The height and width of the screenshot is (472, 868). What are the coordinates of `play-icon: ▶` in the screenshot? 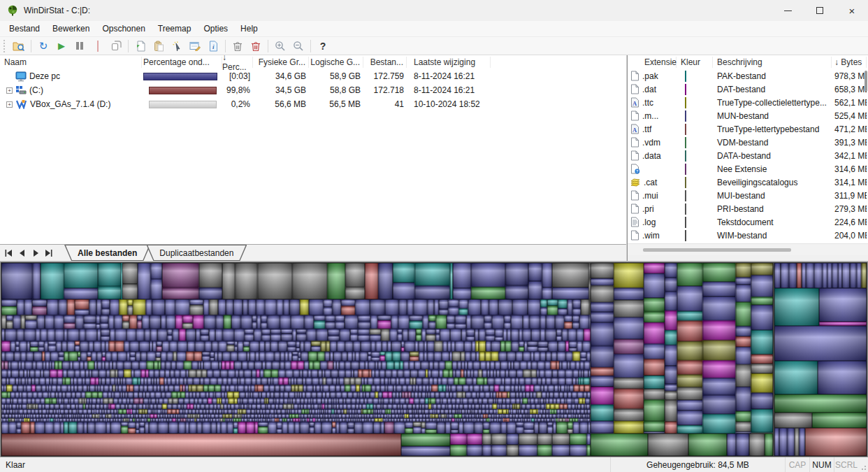 It's located at (62, 46).